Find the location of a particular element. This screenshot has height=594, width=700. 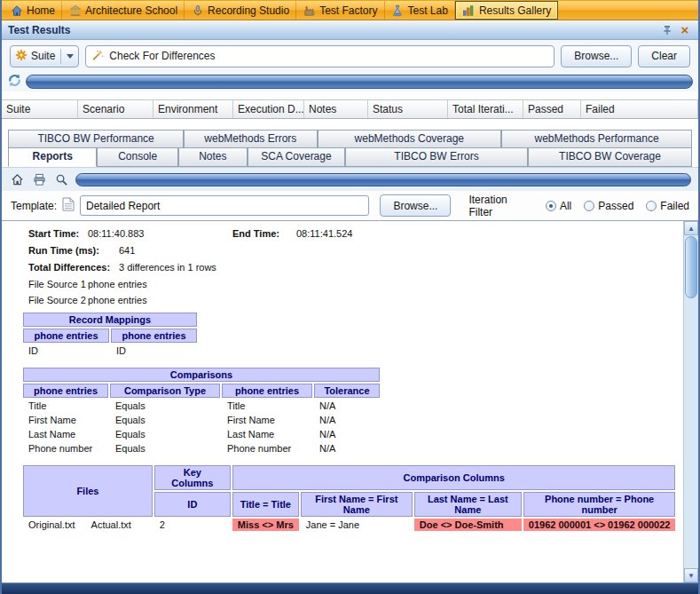

key-sub-header: ID is located at coordinates (193, 504).